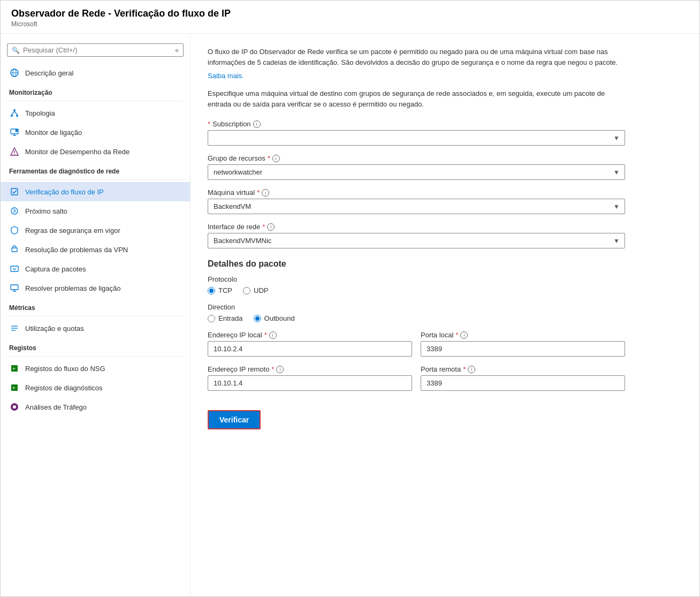 The height and width of the screenshot is (597, 700). Describe the element at coordinates (269, 158) in the screenshot. I see `required-star-rg: *` at that location.